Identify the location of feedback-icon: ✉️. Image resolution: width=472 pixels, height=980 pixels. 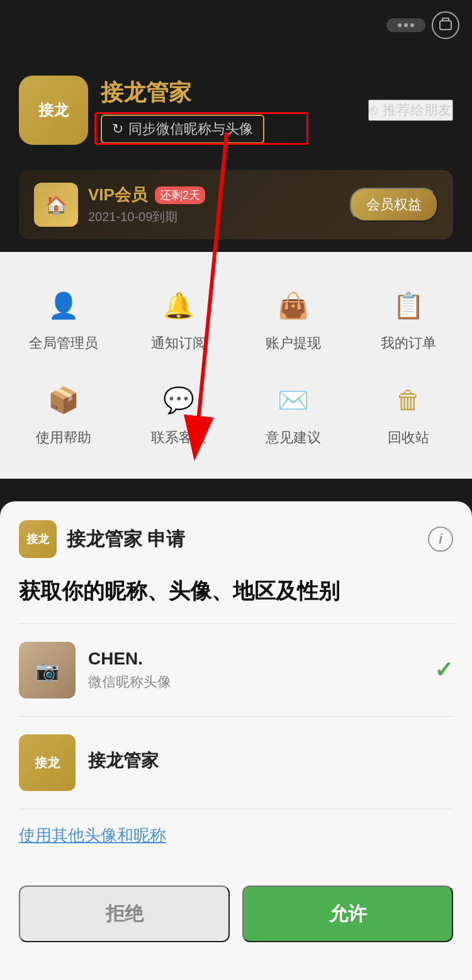
(293, 400).